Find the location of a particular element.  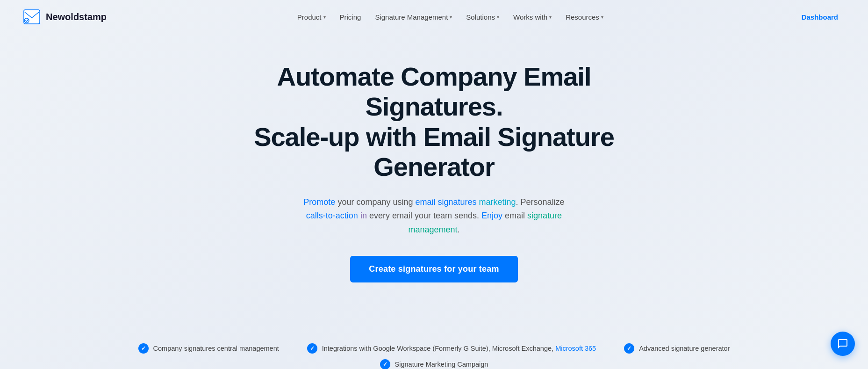

nav-works-with: Works with ▾ is located at coordinates (532, 17).